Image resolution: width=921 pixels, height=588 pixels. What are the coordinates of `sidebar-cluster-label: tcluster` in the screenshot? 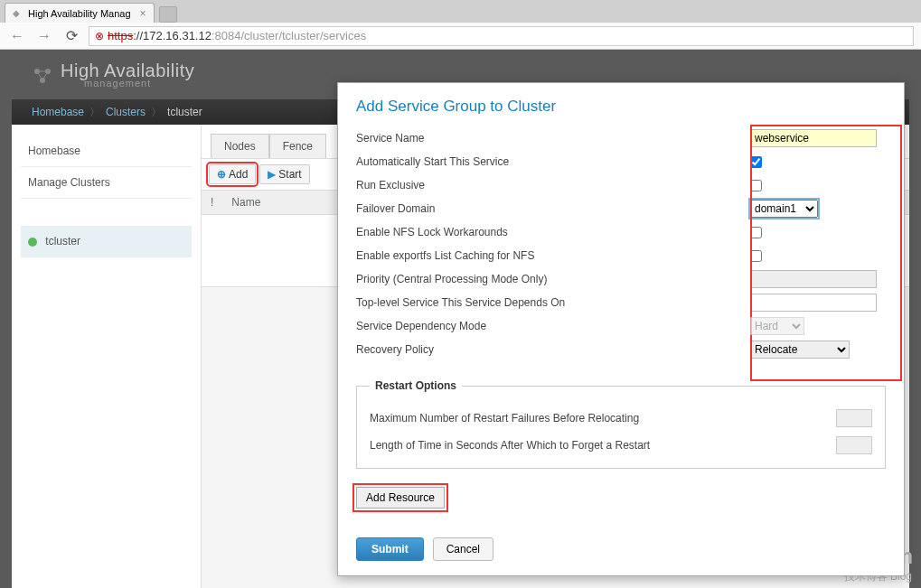 It's located at (63, 241).